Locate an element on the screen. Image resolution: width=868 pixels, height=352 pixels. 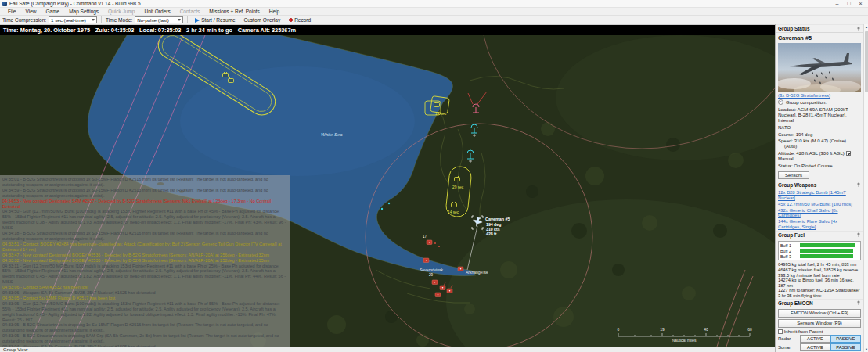
fuel-info-line: 14274 kg to Bingo fuel, 36 min 16 sec, 1… is located at coordinates (819, 283).